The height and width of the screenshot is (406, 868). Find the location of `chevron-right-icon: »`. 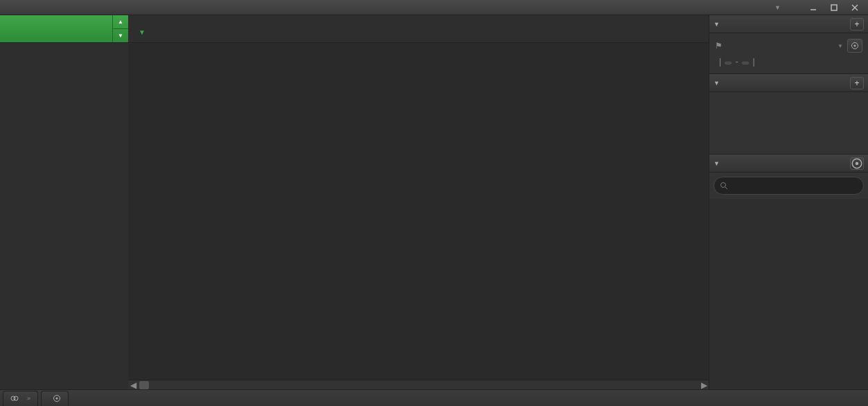

chevron-right-icon: » is located at coordinates (29, 398).